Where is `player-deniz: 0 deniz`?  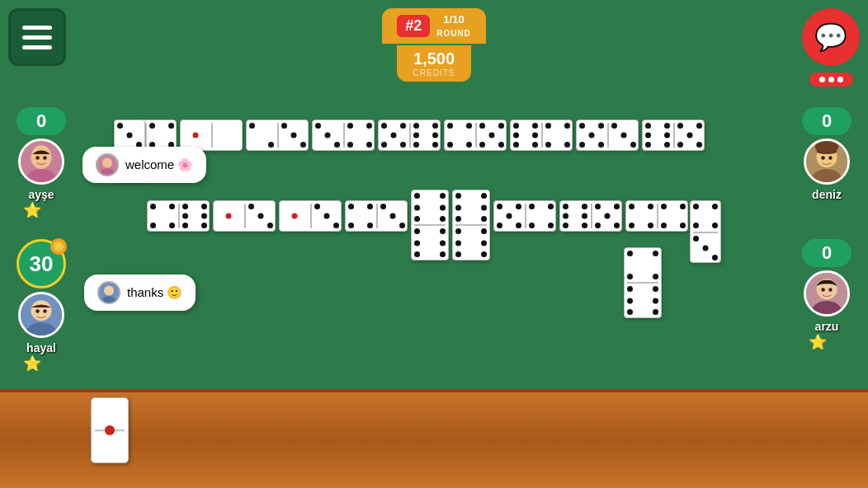 player-deniz: 0 deniz is located at coordinates (827, 154).